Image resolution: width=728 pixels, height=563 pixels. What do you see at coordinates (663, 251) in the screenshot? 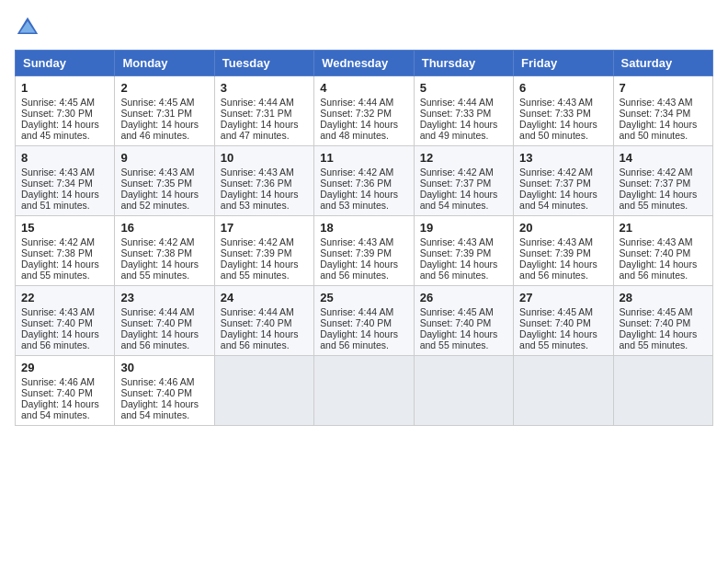
I see `calendar-cell: 21Sunrise: 4:43 AMSunset: 7:40 PMDayligh…` at bounding box center [663, 251].